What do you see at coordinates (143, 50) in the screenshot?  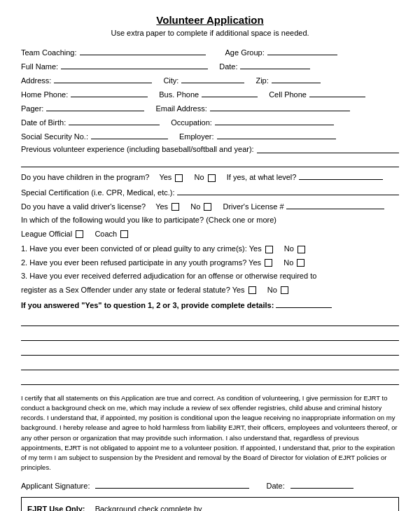 I see `field-team-coaching` at bounding box center [143, 50].